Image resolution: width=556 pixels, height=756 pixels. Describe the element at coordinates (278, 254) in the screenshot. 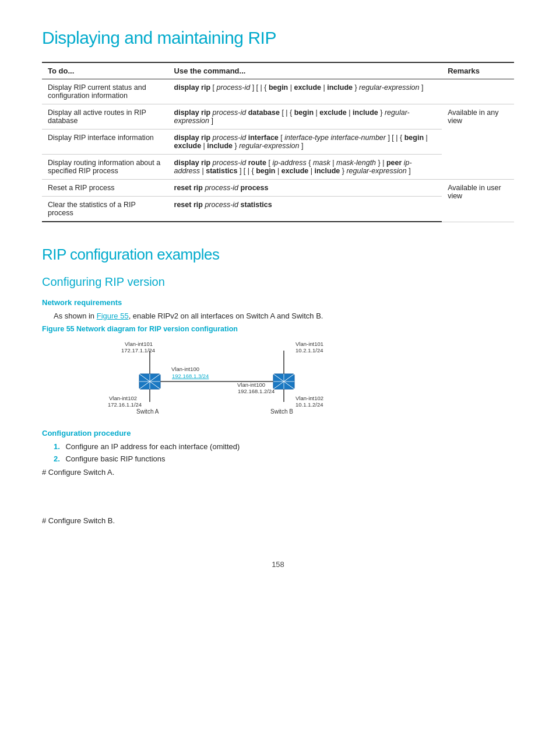

I see `section-rip-config: RIP configuration examples` at that location.